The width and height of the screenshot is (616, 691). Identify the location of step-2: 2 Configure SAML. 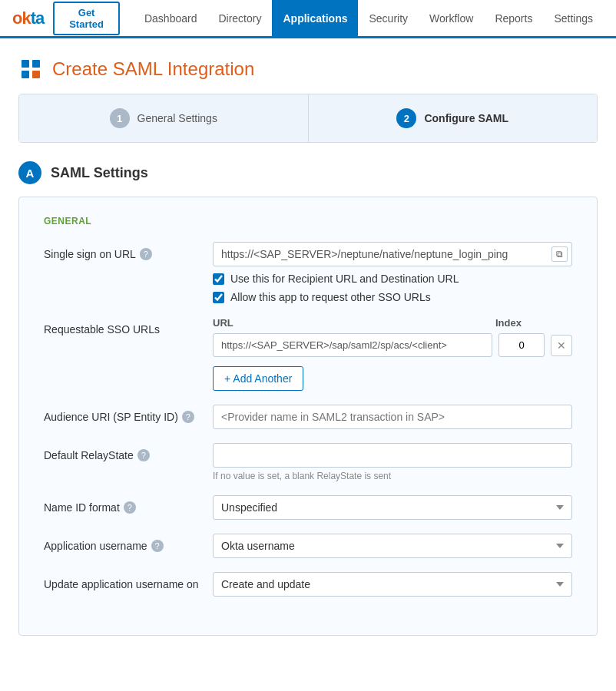
(453, 118).